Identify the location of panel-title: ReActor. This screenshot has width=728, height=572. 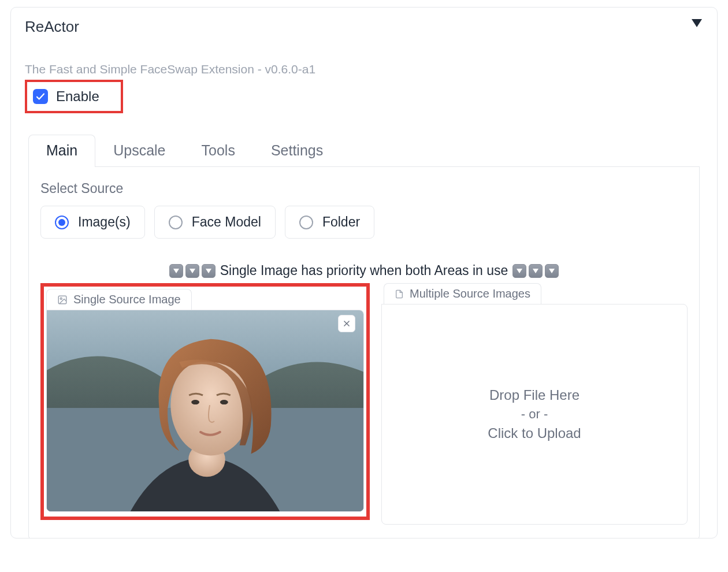
(52, 27).